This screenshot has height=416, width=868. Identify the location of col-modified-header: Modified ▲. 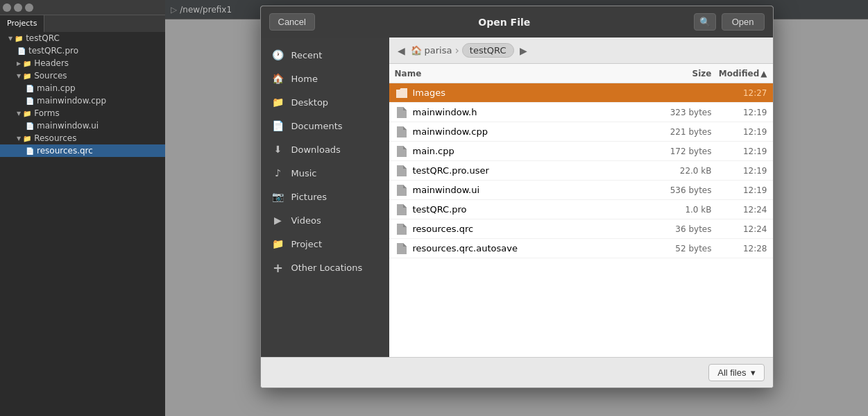
(740, 74).